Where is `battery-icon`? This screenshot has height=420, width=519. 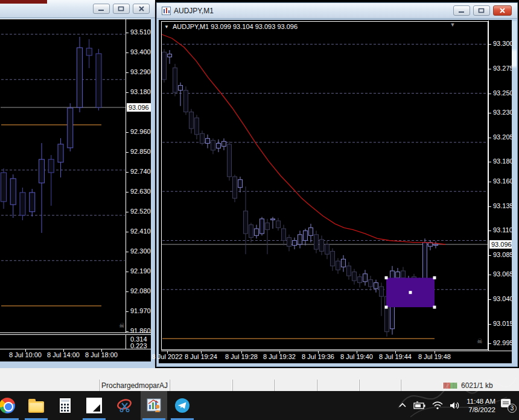
battery-icon is located at coordinates (419, 406).